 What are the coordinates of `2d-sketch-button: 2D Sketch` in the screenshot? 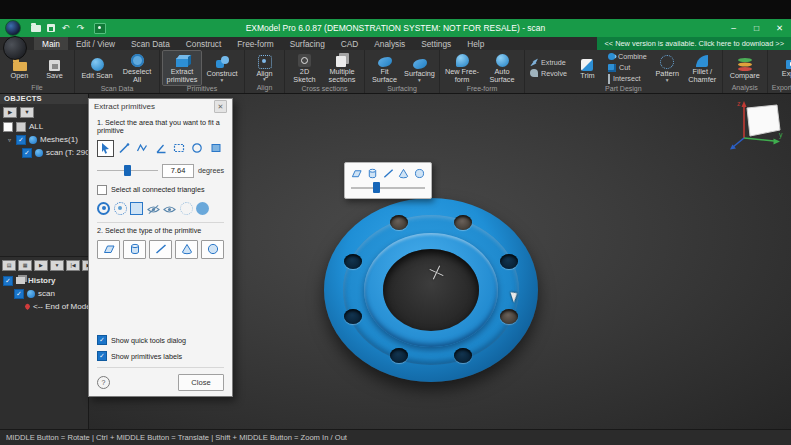 It's located at (304, 68).